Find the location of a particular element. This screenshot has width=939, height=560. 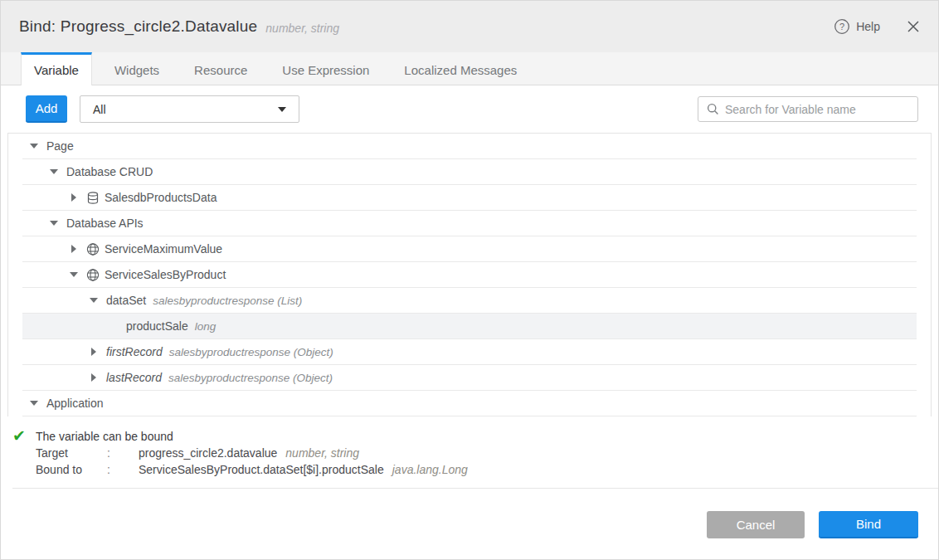

boundto-value: ServiceSalesByProduct.dataSet[$i].produc… is located at coordinates (261, 470).